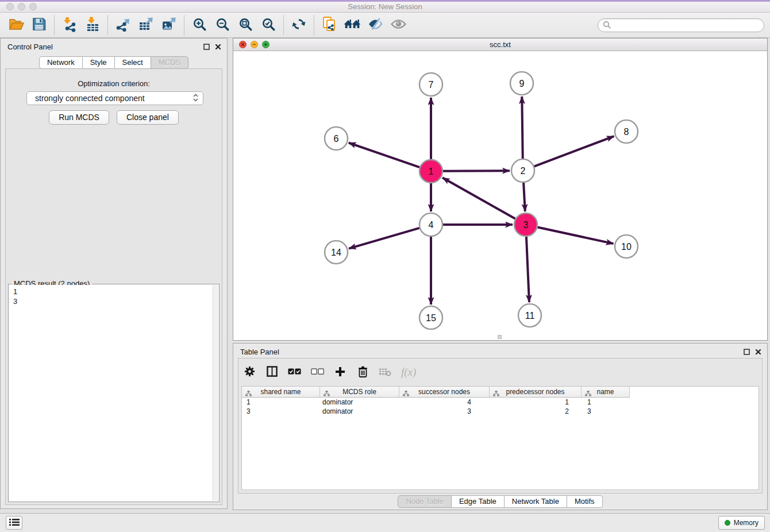 This screenshot has height=532, width=770. I want to click on refresh-icon, so click(299, 25).